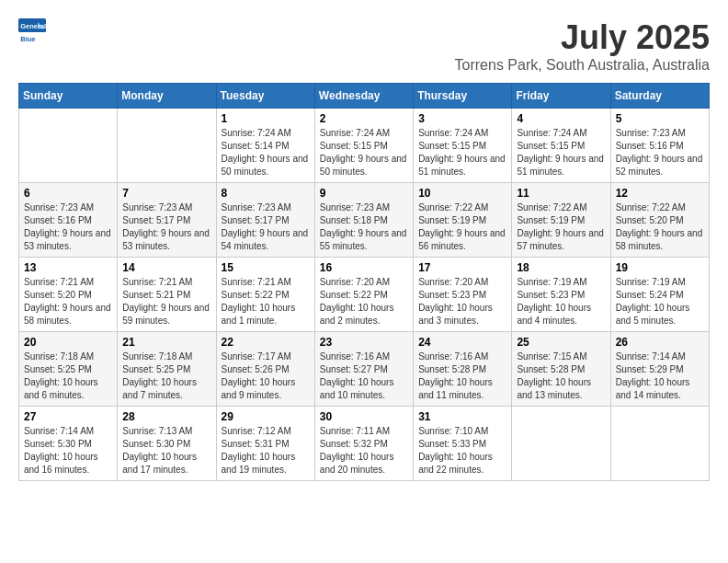  Describe the element at coordinates (167, 294) in the screenshot. I see `day-cell: 14Sunrise: 7:21 AM Sunset: 5:21 PM Dayli…` at that location.